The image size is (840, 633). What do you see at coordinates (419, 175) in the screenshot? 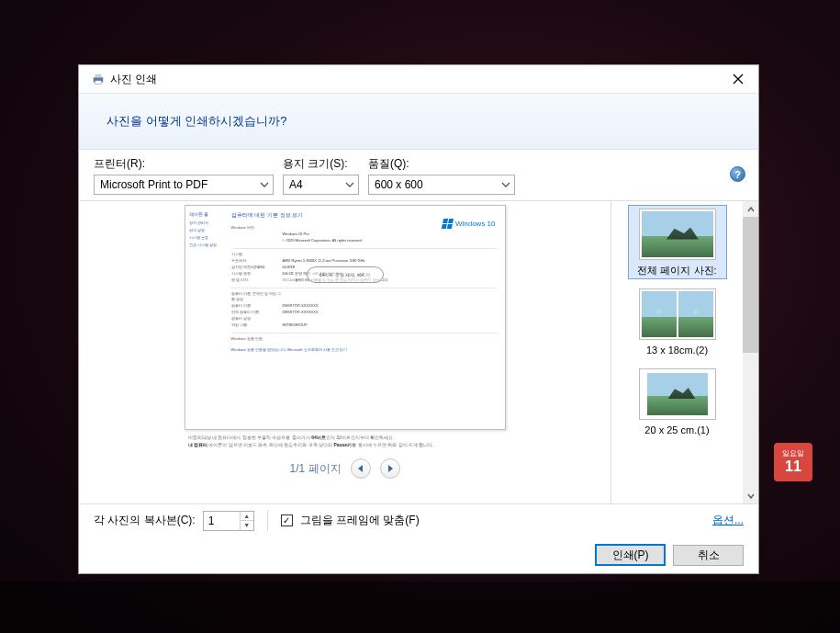
I see `options-row: 프린터(R): Microsoft Print to PDF 용지 크기(S):…` at bounding box center [419, 175].